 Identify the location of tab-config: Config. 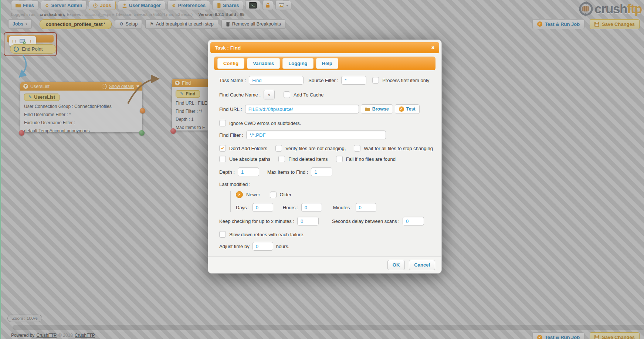
(231, 64).